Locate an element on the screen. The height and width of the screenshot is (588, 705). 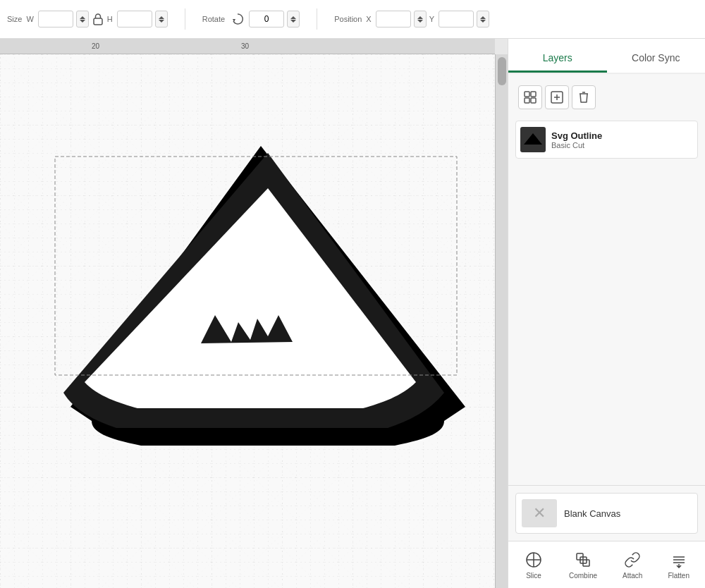
attach-button: Attach is located at coordinates (632, 565).